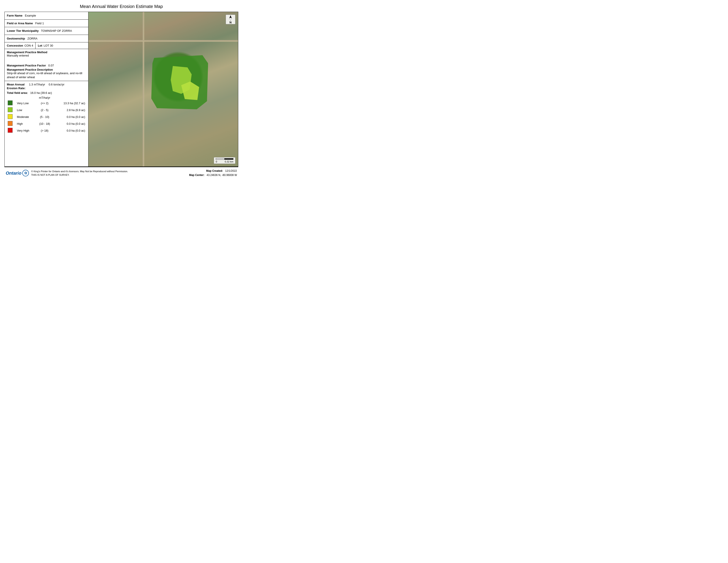 This screenshot has width=728, height=563. Describe the element at coordinates (47, 65) in the screenshot. I see `management-block: Management Practice Method Manually ente…` at that location.